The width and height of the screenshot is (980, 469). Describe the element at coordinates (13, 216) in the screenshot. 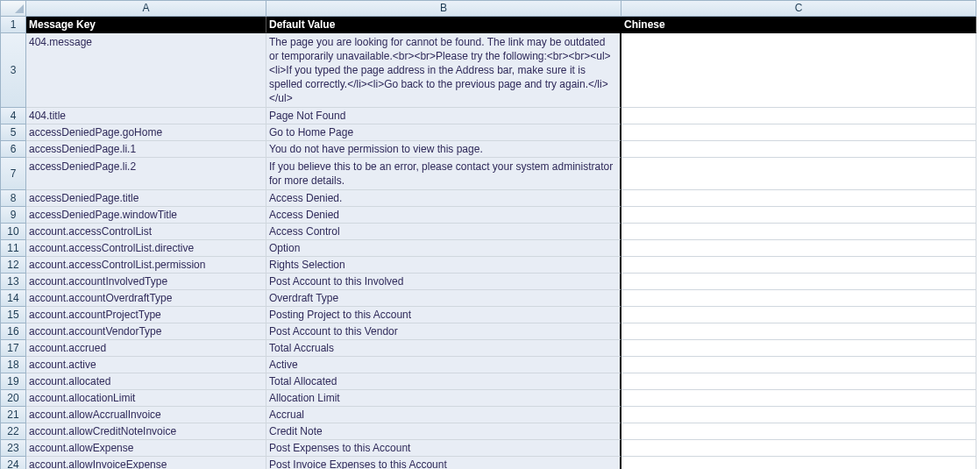

I see `row-head-9: 9` at that location.